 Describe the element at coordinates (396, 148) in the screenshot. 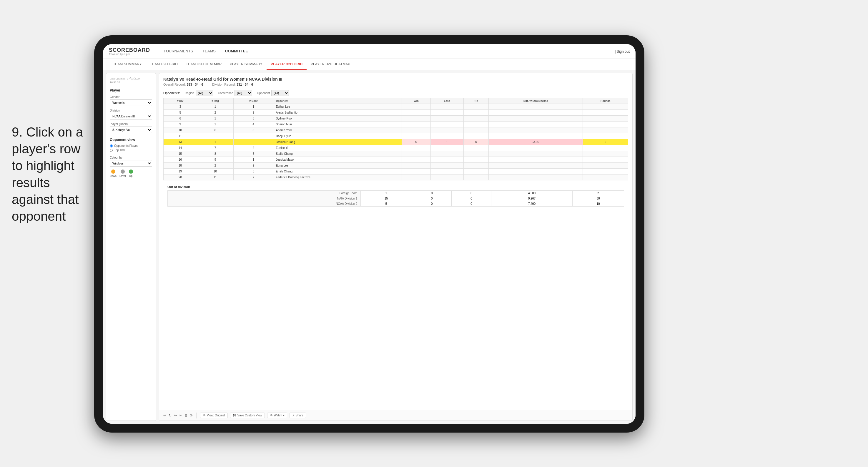

I see `table-row: 1474Eunice Yi` at that location.